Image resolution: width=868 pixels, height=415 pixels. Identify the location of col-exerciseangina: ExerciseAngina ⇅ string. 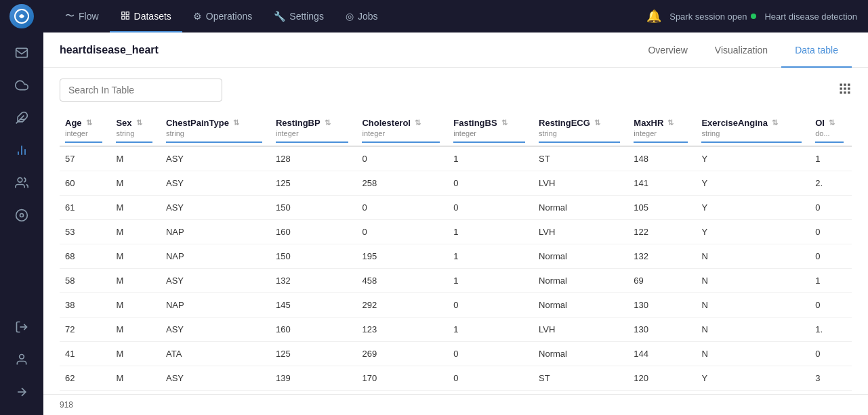
(753, 129).